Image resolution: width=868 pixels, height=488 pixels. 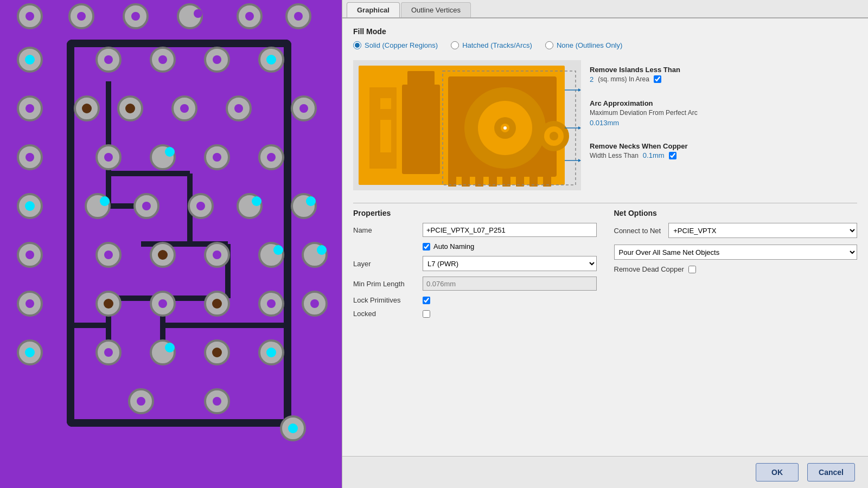 I want to click on remove-islands-checkbox, so click(x=658, y=79).